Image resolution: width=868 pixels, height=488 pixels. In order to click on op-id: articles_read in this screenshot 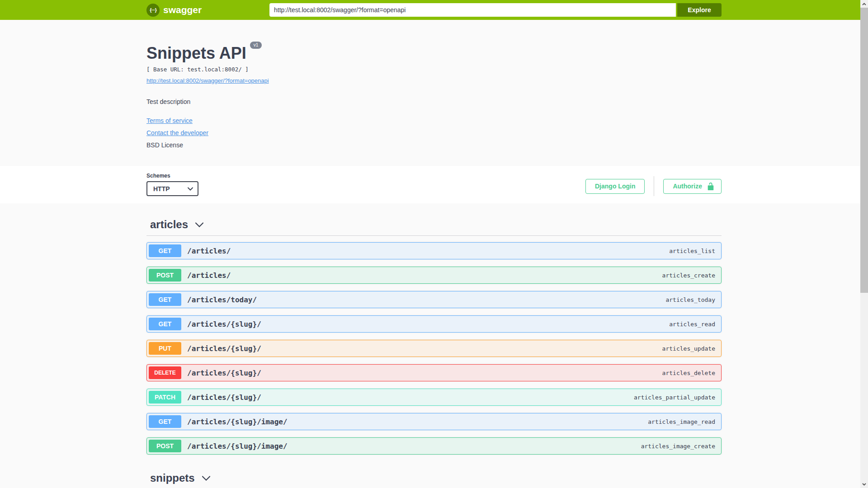, I will do `click(692, 324)`.